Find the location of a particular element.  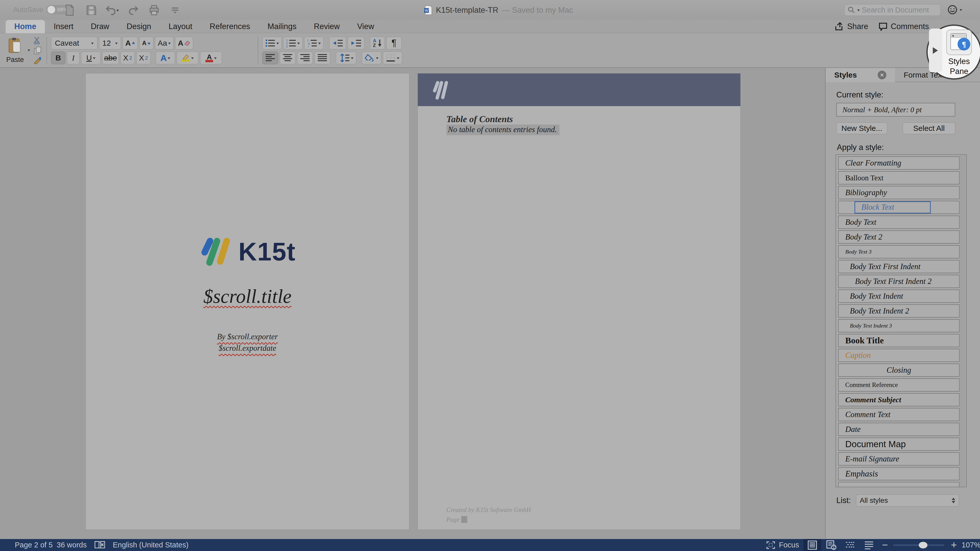

superscript-button: X2 is located at coordinates (143, 58).